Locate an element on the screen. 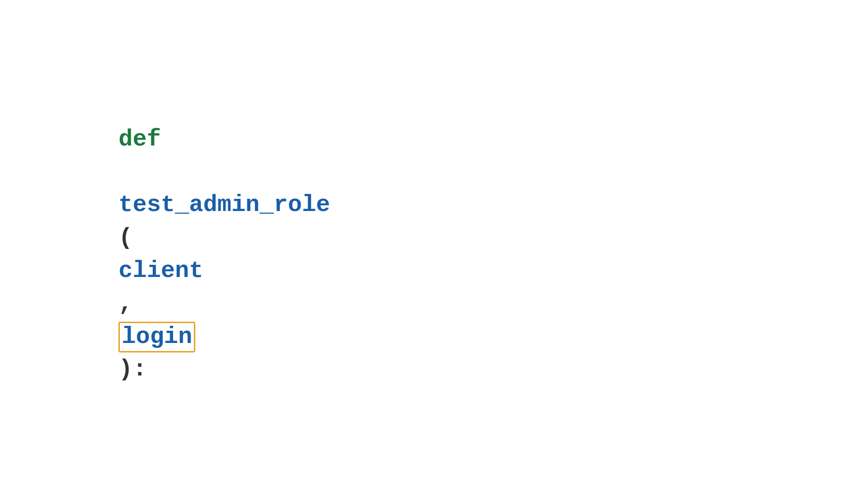 This screenshot has height=488, width=868. code-line-2: login .add_role( "staff" ) is located at coordinates (196, 454).